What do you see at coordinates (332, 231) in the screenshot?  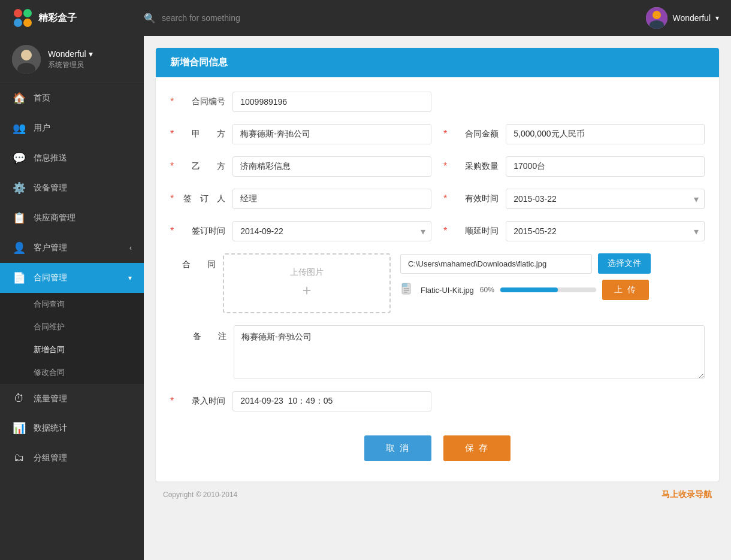 I see `select-sign-date: 2014-09-22` at bounding box center [332, 231].